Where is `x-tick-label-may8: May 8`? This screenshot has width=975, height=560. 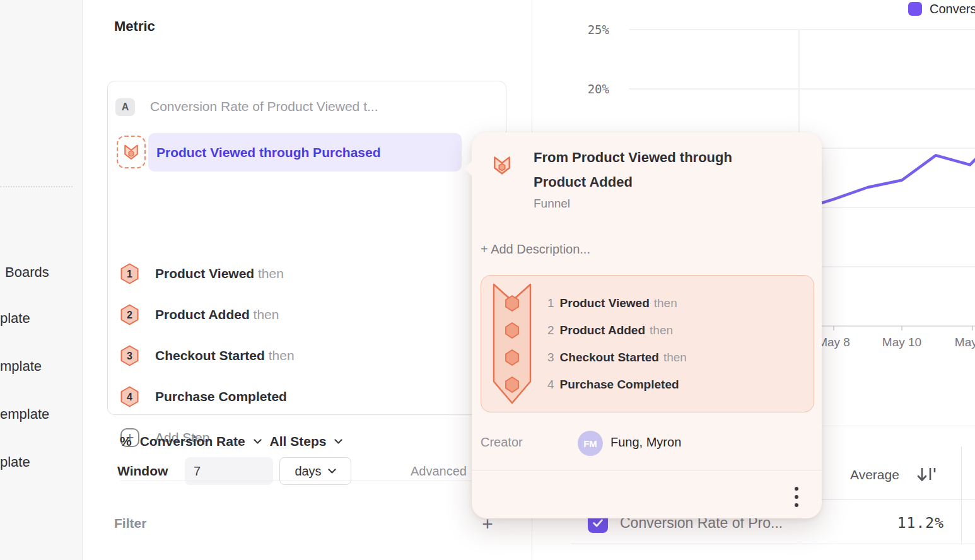 x-tick-label-may8: May 8 is located at coordinates (834, 342).